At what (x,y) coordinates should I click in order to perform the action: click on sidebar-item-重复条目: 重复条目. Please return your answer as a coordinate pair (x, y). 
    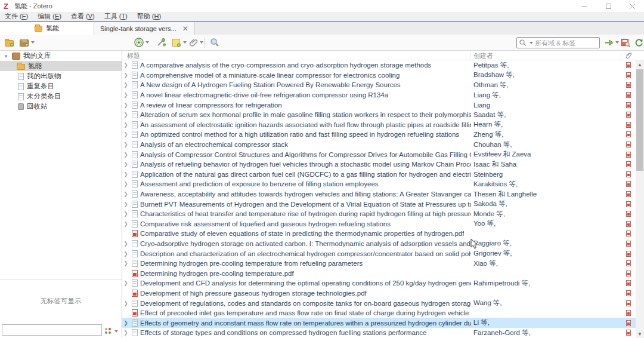
    Looking at the image, I should click on (61, 86).